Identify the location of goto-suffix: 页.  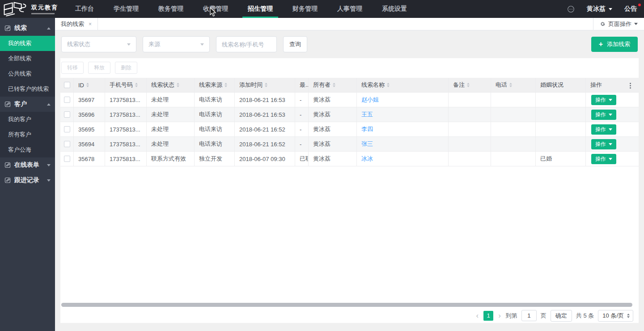
(544, 316).